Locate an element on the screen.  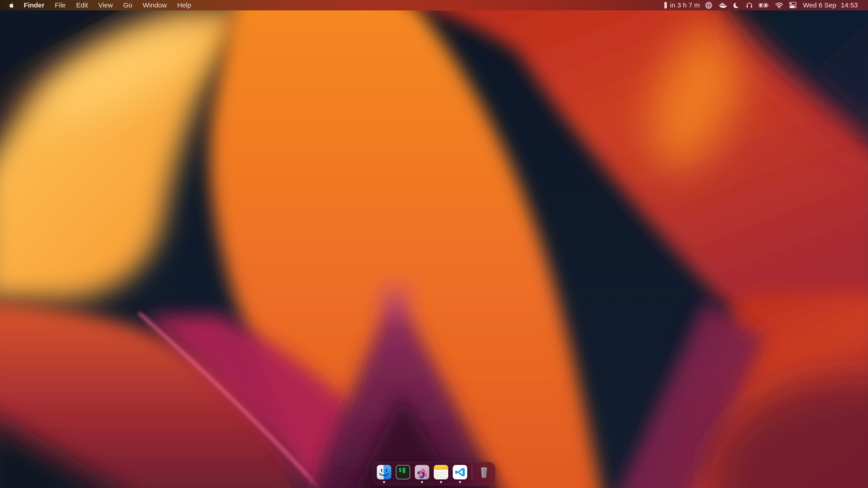
dock-item-notes is located at coordinates (441, 474).